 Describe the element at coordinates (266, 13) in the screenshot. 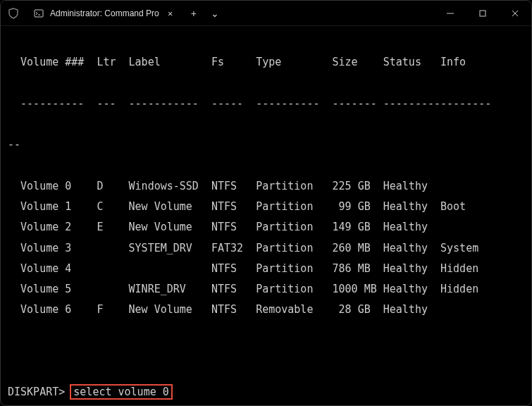

I see `titlebar: Administrator: Command Pro ✕ + ⌄` at that location.